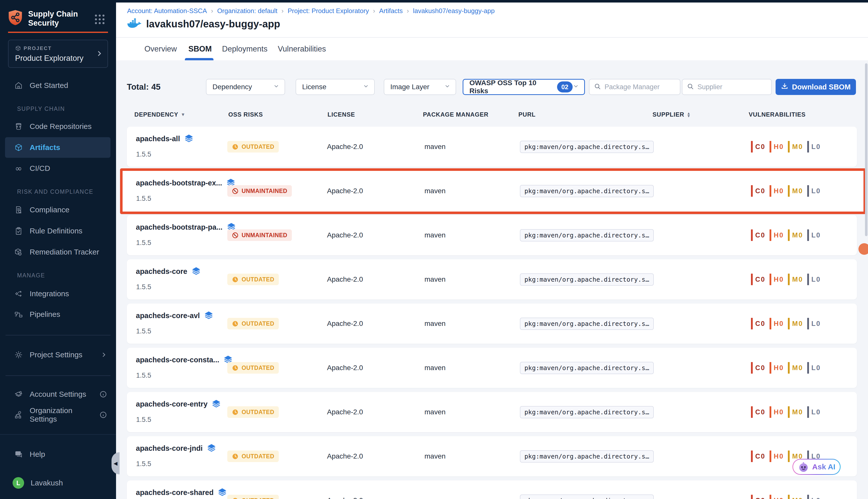 The width and height of the screenshot is (868, 499). What do you see at coordinates (165, 139) in the screenshot?
I see `dependency-name: apacheds-all` at bounding box center [165, 139].